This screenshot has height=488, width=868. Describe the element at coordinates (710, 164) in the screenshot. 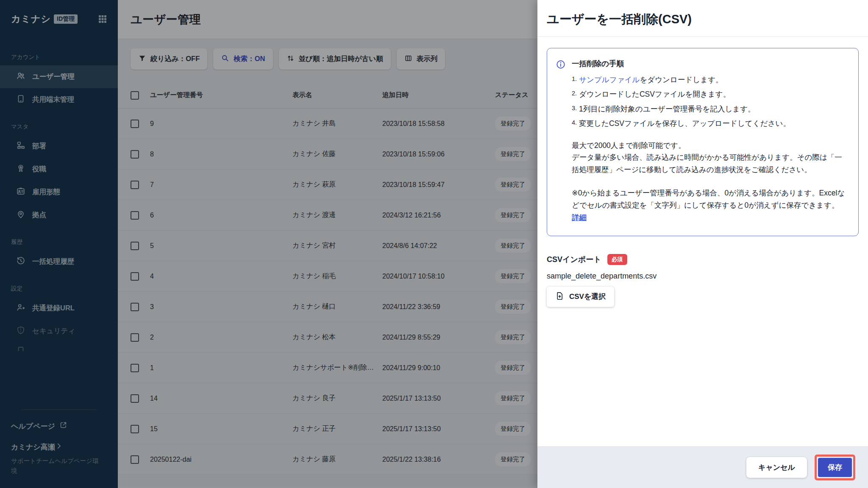

I see `note-line: データ量が多い場合、読み込みに時間がかかる可能性があります。その際は「一括処理履…` at that location.